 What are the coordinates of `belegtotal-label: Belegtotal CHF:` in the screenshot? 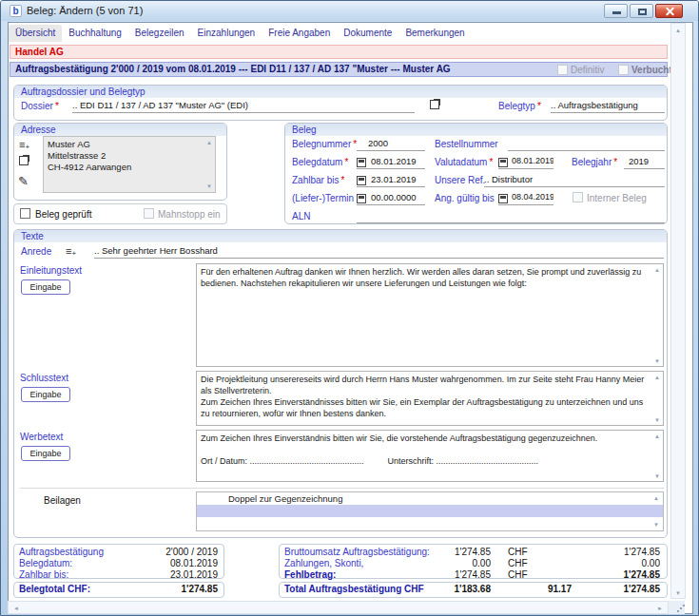 It's located at (55, 589).